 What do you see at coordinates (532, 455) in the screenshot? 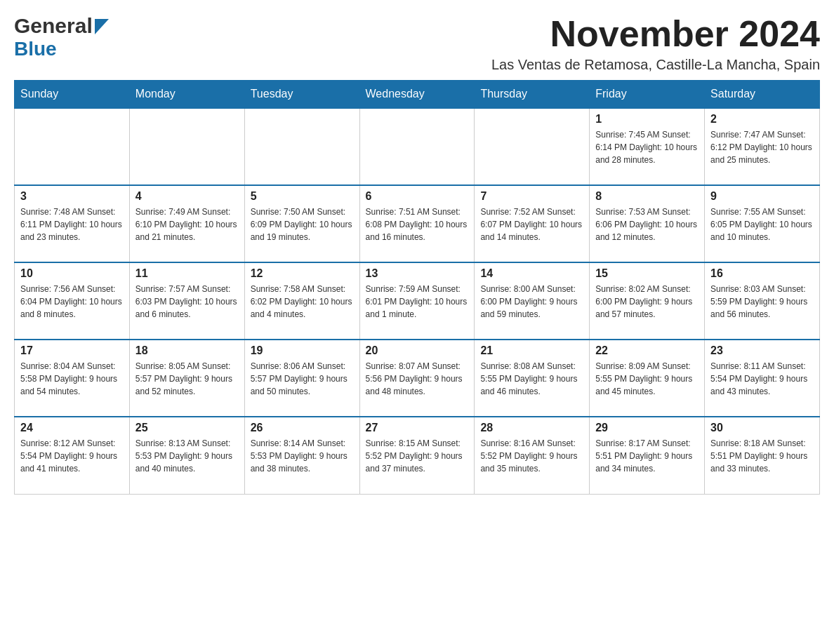
I see `table-row: 28Sunrise: 8:16 AM Sunset: 5:52 PM Dayli…` at bounding box center [532, 455].